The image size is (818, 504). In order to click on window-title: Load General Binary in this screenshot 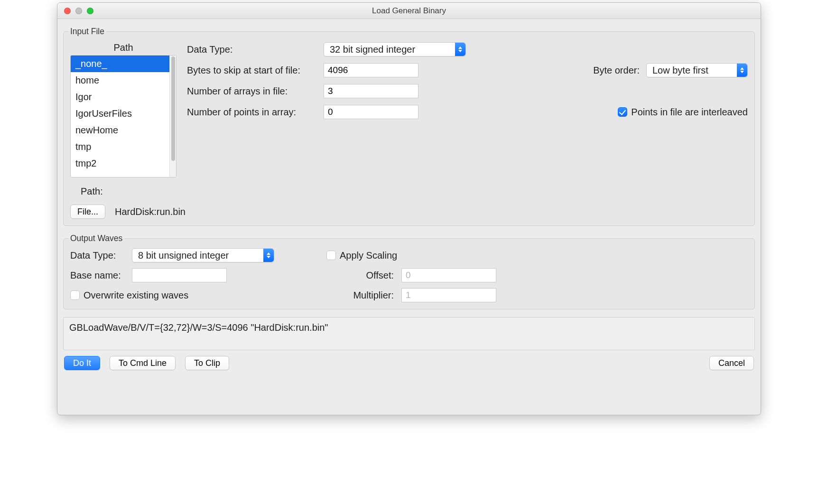, I will do `click(409, 11)`.